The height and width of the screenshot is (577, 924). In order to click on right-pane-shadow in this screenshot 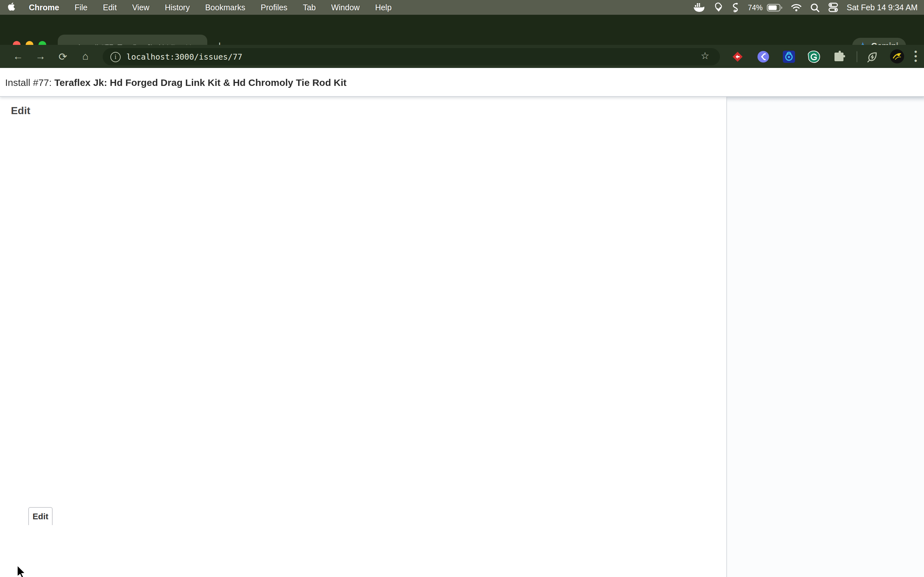, I will do `click(825, 99)`.